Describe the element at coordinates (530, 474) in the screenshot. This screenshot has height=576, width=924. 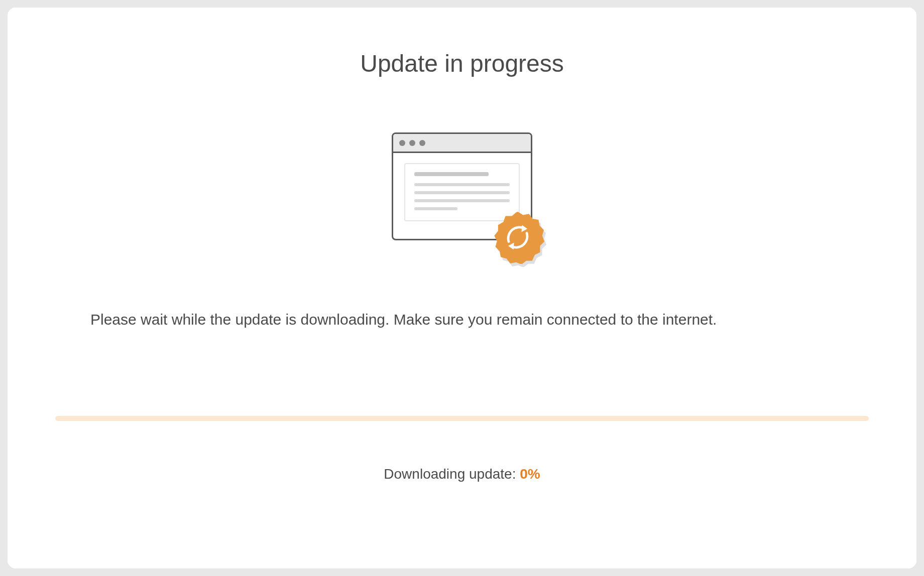
I see `download-status-percent: 0%` at that location.